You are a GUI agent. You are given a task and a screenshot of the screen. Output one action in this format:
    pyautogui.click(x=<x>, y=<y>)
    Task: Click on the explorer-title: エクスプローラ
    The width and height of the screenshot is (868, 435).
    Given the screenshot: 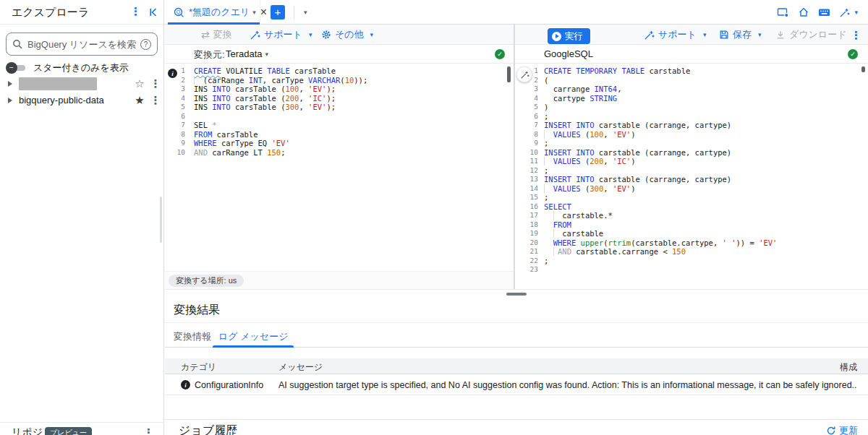 What is the action you would take?
    pyautogui.click(x=51, y=13)
    